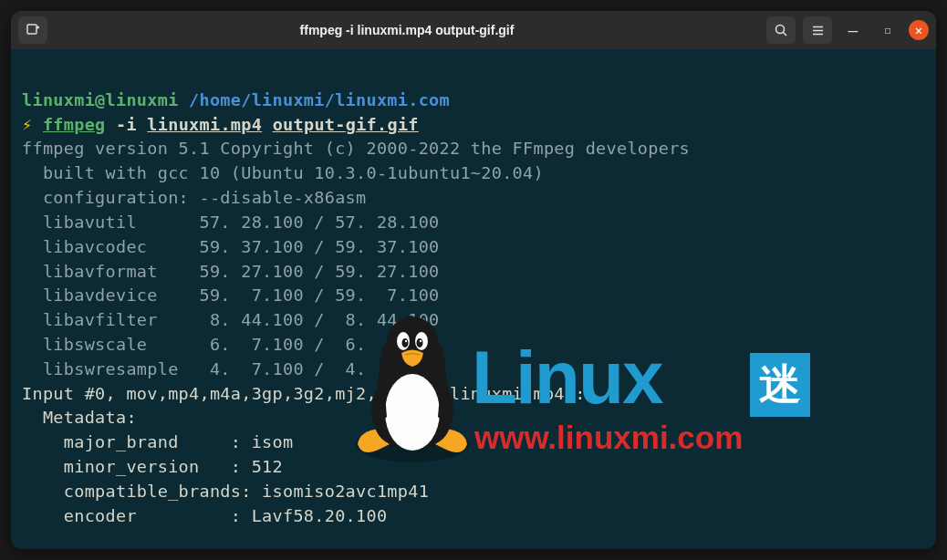  I want to click on menu-button, so click(817, 30).